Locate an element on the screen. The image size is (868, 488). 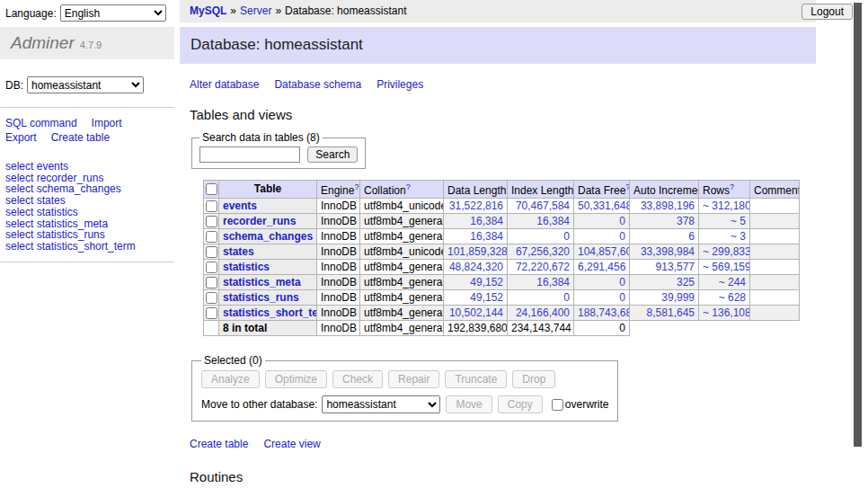
table-row-schema_changes: schema_changesInnoDButf8mb4_general_ci16… is located at coordinates (501, 237).